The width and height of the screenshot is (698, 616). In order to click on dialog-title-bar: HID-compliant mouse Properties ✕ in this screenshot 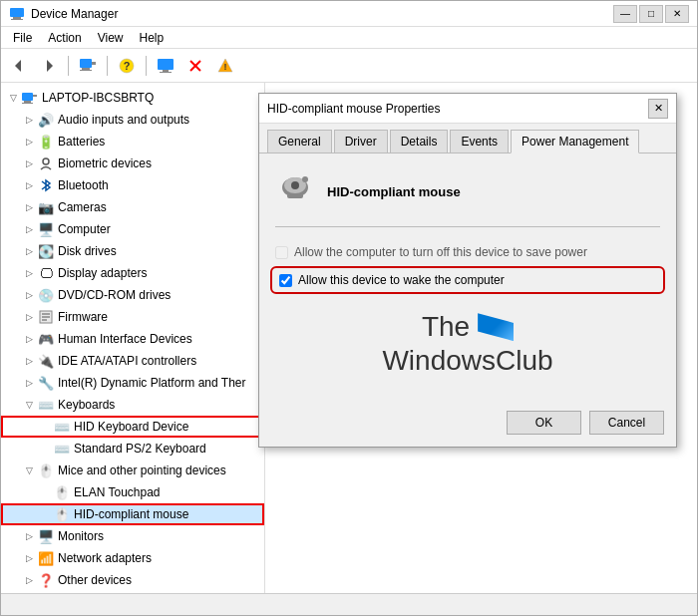, I will do `click(468, 109)`.